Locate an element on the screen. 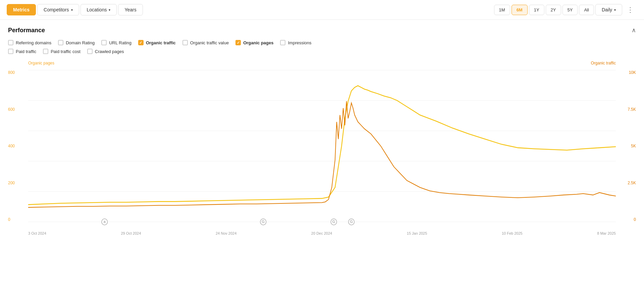 The image size is (644, 286). x-label-jan15: 15 Jan 2025 is located at coordinates (417, 233).